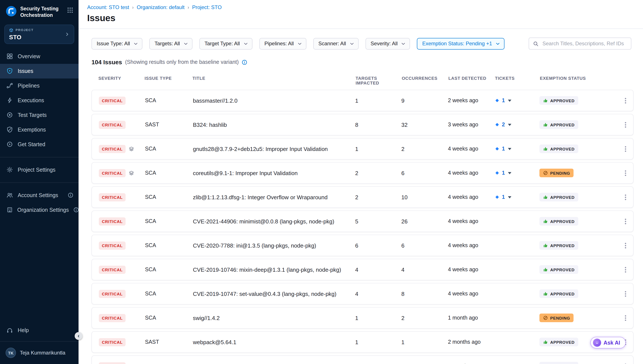 This screenshot has width=643, height=364. What do you see at coordinates (363, 360) in the screenshot?
I see `table-row: CRITICAL SAST django@1.2 1 22 2 months a…` at bounding box center [363, 360].